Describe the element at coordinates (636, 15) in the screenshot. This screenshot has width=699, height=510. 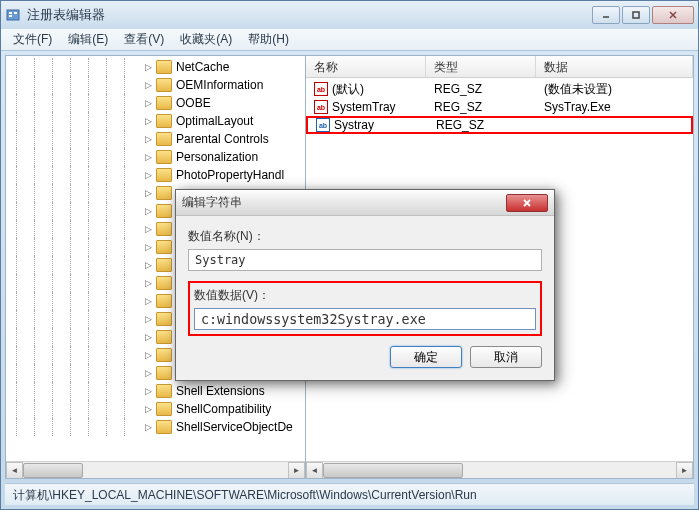
I see `maximize-button` at that location.